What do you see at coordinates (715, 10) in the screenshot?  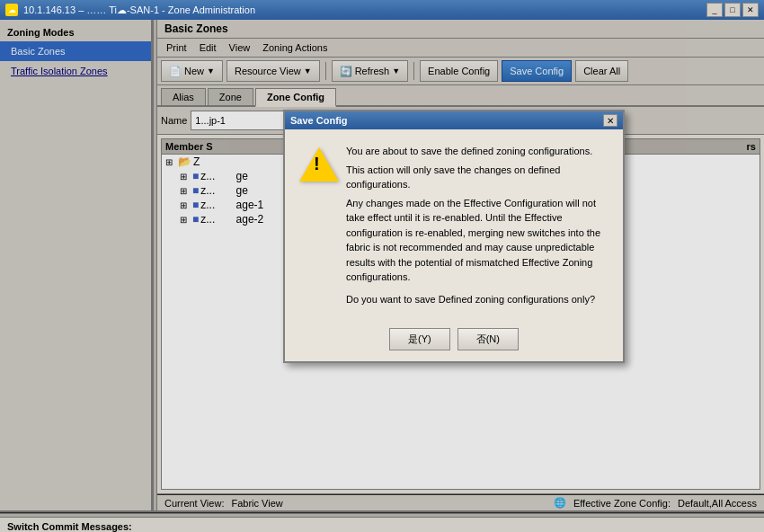 I see `minimize-button: _` at bounding box center [715, 10].